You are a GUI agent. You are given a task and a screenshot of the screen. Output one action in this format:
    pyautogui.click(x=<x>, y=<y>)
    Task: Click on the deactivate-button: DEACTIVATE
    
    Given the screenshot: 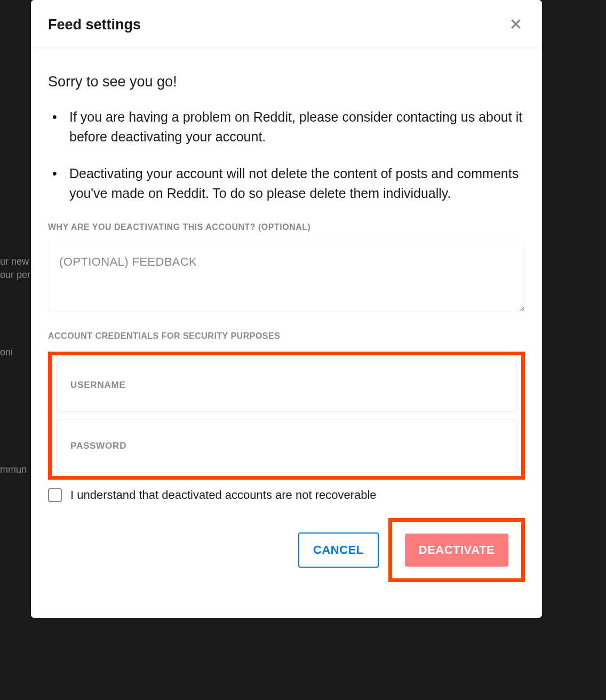 What is the action you would take?
    pyautogui.click(x=457, y=550)
    